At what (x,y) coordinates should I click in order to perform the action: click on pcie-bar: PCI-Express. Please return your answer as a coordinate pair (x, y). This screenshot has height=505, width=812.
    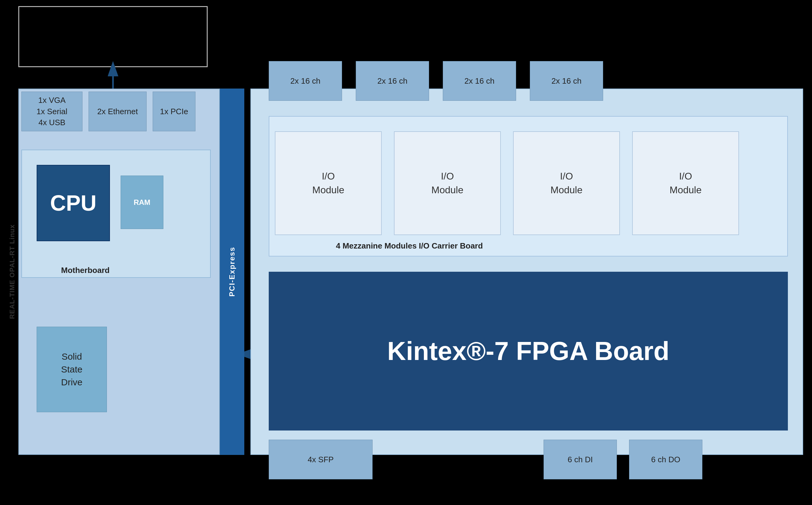
    Looking at the image, I should click on (232, 272).